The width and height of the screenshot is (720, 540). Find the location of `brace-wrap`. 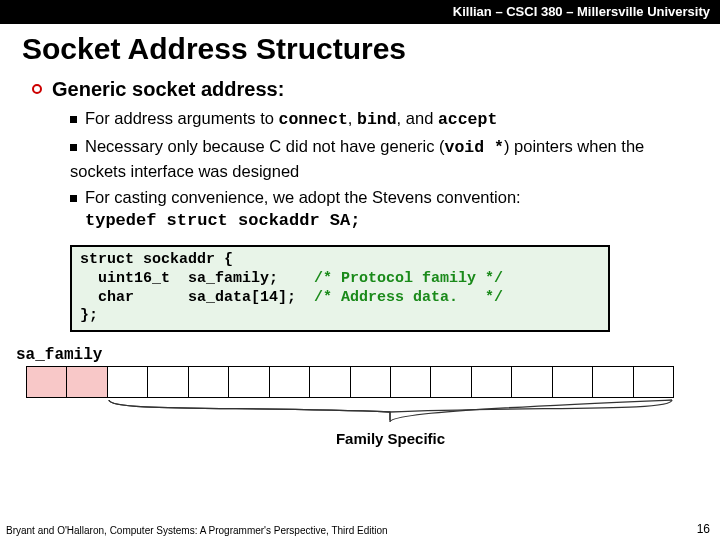

brace-wrap is located at coordinates (350, 414).